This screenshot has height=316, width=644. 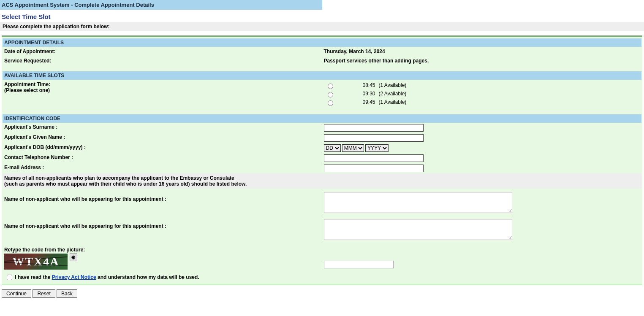 I want to click on input-email, so click(x=374, y=168).